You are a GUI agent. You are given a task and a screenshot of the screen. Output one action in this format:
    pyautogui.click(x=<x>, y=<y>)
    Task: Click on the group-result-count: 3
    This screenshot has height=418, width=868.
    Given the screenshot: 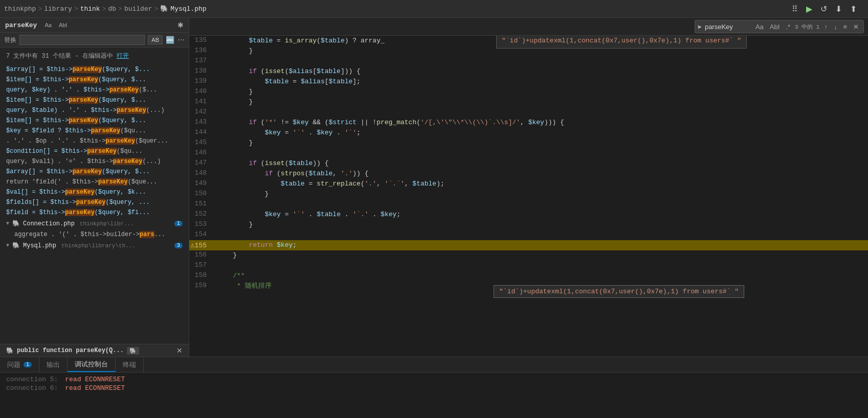 What is the action you would take?
    pyautogui.click(x=179, y=245)
    